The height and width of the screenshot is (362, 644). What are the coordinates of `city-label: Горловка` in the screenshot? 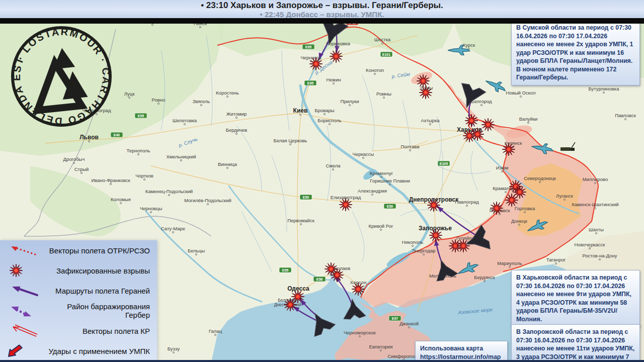 It's located at (525, 208).